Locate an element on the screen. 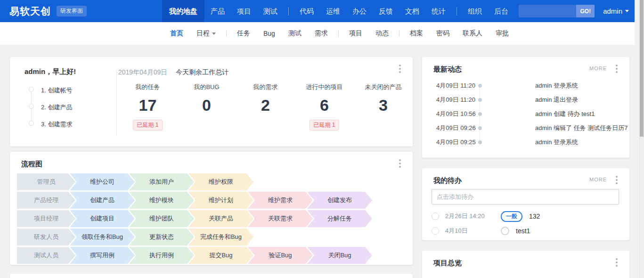 This screenshot has height=278, width=644. nav-product: 产品 is located at coordinates (218, 11).